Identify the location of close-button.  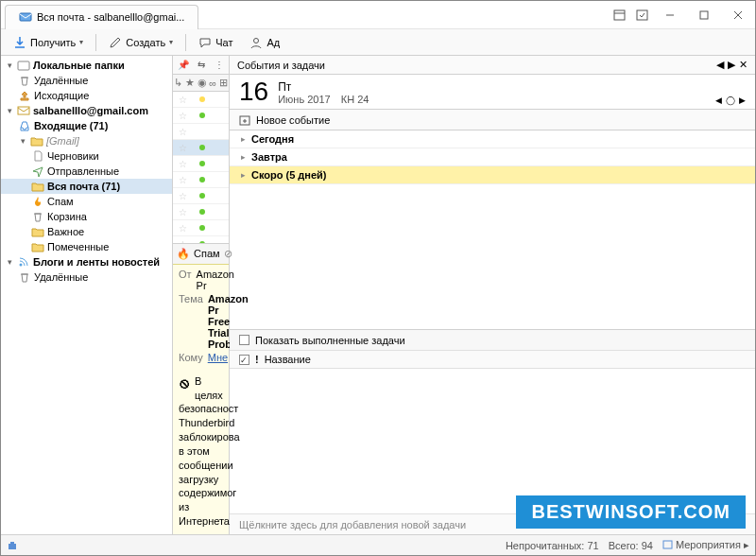
(738, 15).